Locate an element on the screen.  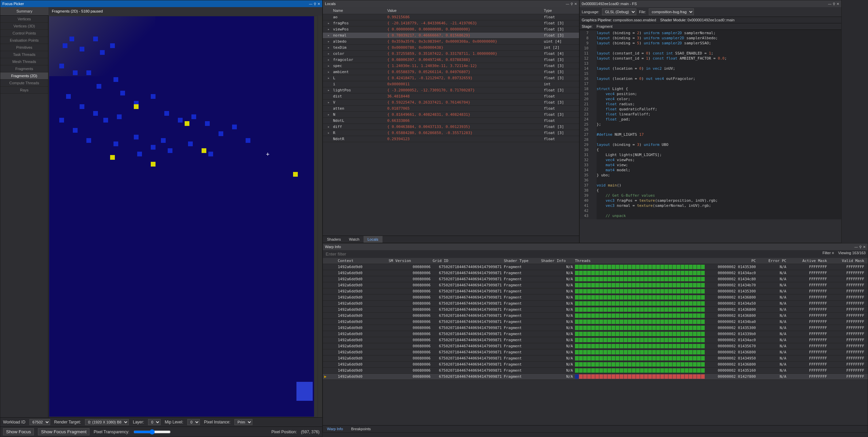
mip-select: 0 is located at coordinates (194, 422).